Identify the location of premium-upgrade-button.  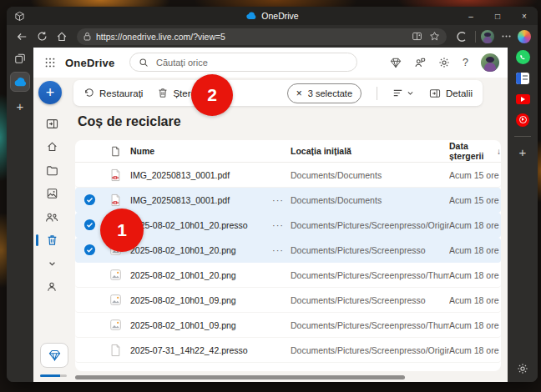
(54, 355).